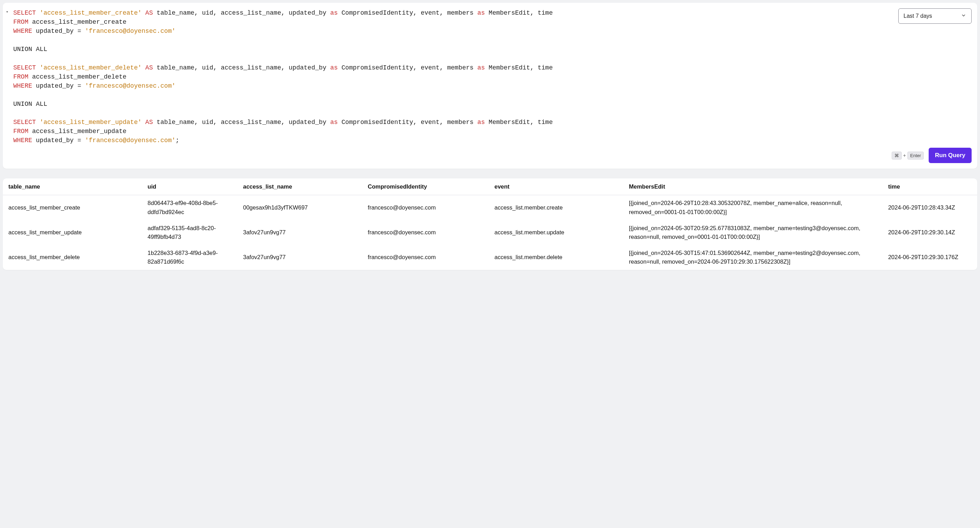 Image resolution: width=980 pixels, height=528 pixels. What do you see at coordinates (73, 258) in the screenshot?
I see `cell-table-name: access_list_member_delete` at bounding box center [73, 258].